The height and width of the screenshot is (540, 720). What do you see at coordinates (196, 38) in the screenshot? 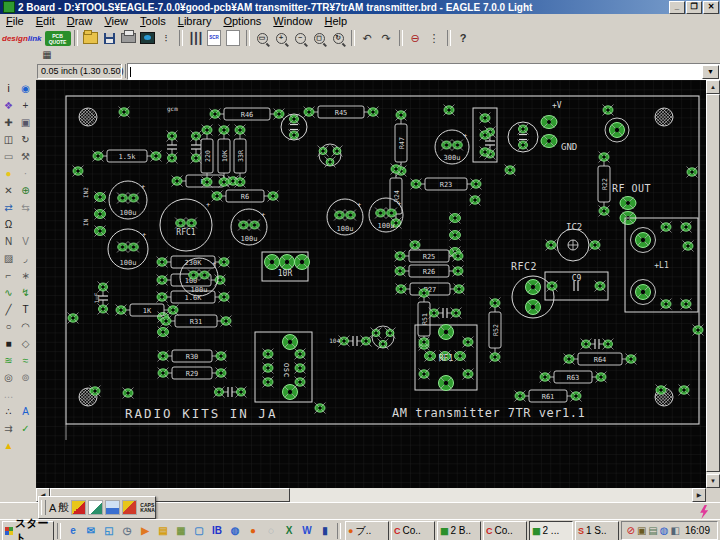
I see `layer-settings-button: ┃┃┃` at bounding box center [196, 38].